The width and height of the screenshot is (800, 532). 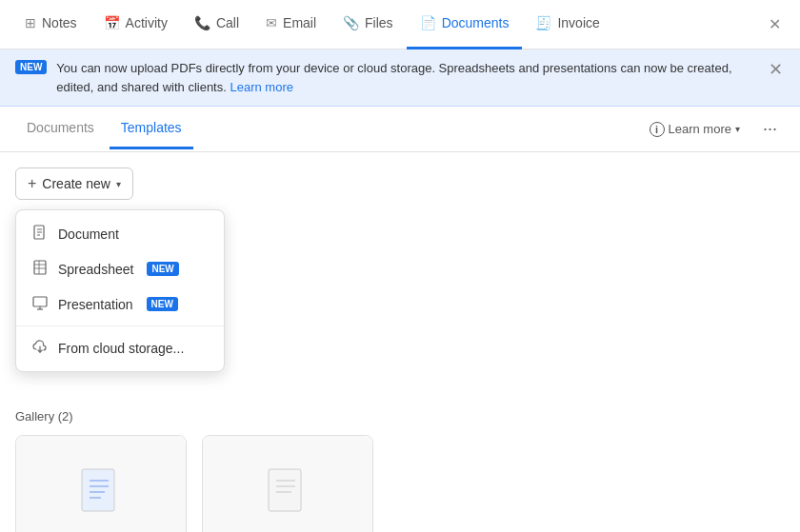 I want to click on banner-learn-more-link: Learn more, so click(x=261, y=88).